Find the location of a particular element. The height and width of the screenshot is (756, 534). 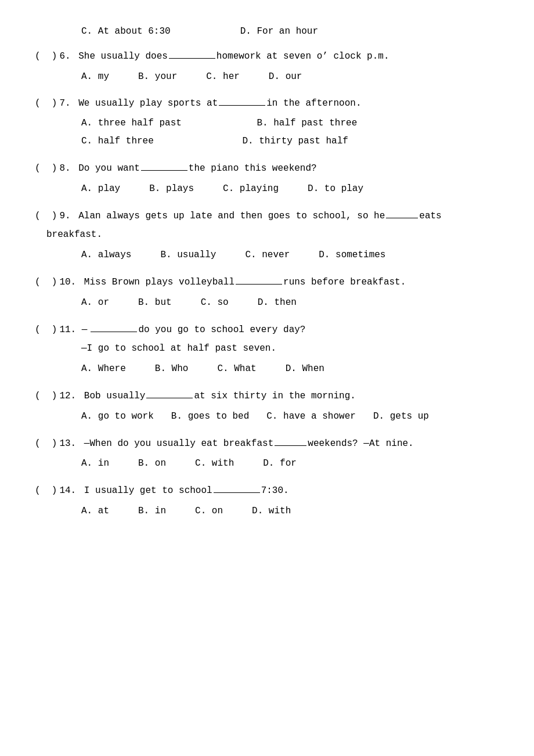

q6-number: 6. is located at coordinates (65, 57).